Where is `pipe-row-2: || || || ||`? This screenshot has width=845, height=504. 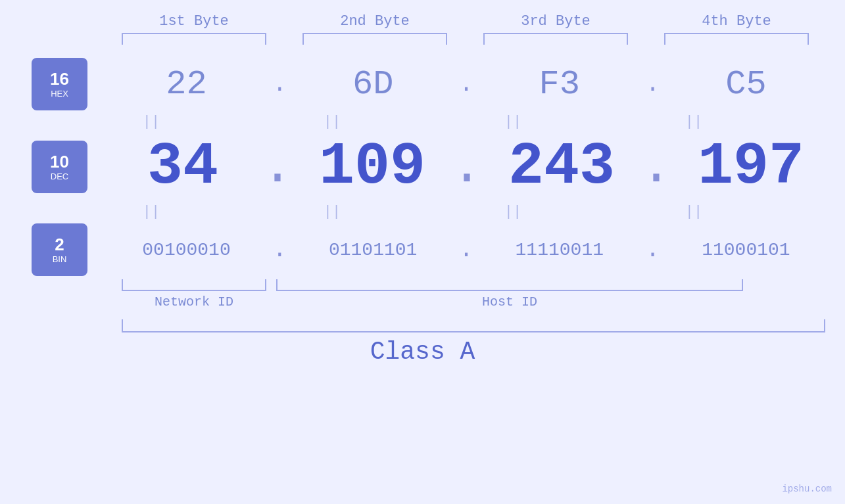
pipe-row-2: || || || || is located at coordinates (423, 212).